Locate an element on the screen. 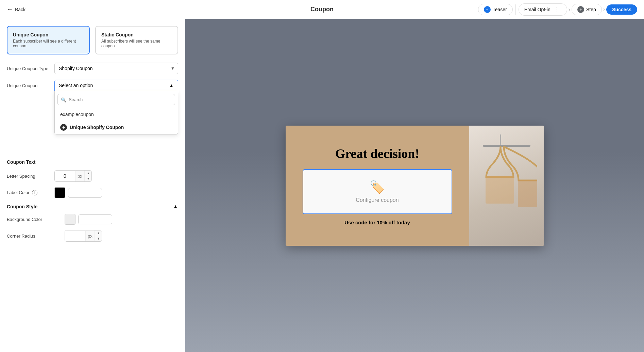  hangers-svg is located at coordinates (507, 186).